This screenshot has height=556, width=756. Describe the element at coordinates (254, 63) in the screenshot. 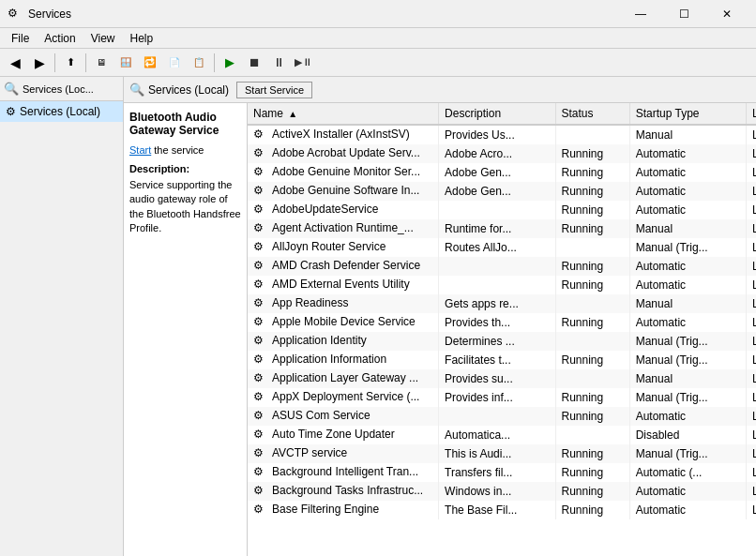

I see `stop-service-toolbar-button: ⏹` at that location.